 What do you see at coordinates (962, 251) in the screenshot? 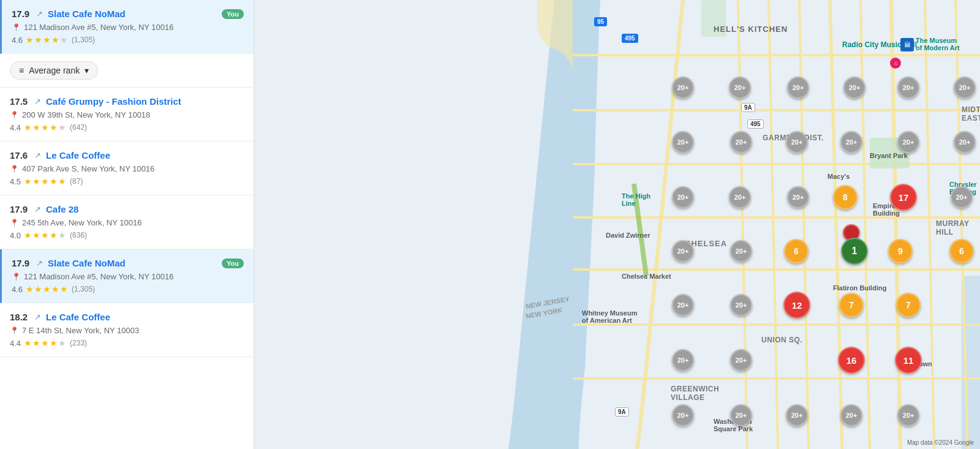
I see `map-marker-28: 6` at bounding box center [962, 251].